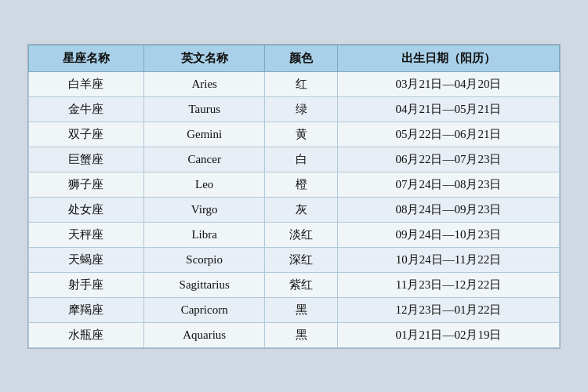  What do you see at coordinates (301, 260) in the screenshot?
I see `cell-color: 深红` at bounding box center [301, 260].